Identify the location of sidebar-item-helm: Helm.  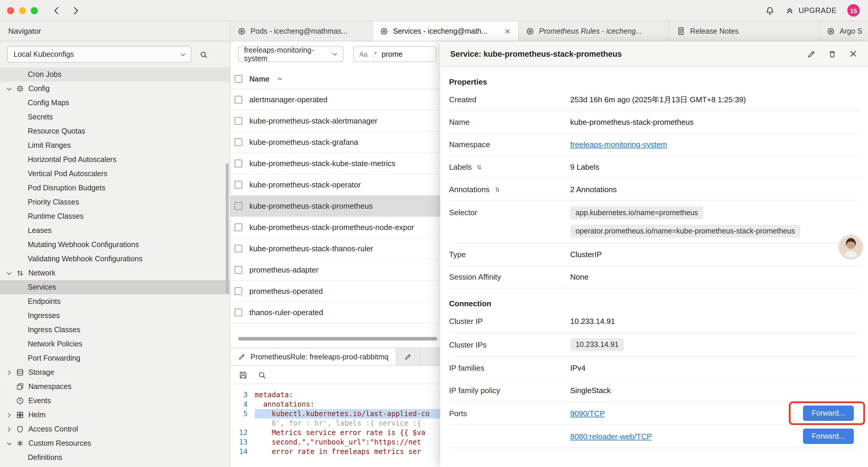
(115, 415).